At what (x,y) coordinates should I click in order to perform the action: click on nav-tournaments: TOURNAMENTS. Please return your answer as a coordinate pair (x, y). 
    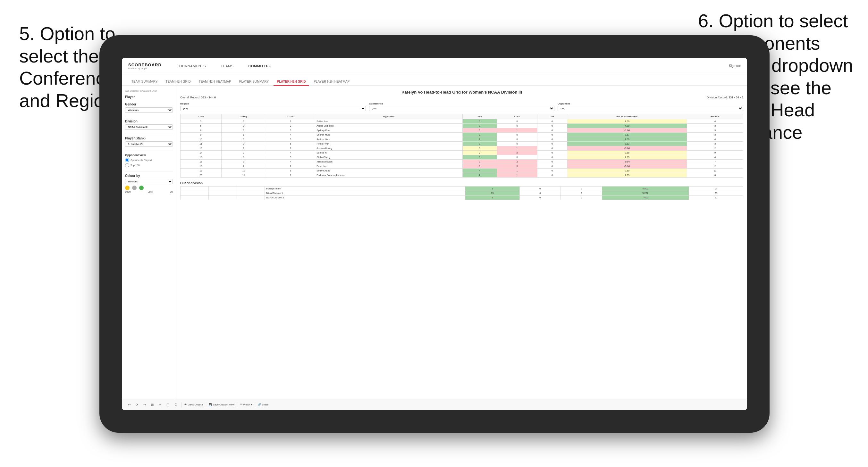
    Looking at the image, I should click on (191, 66).